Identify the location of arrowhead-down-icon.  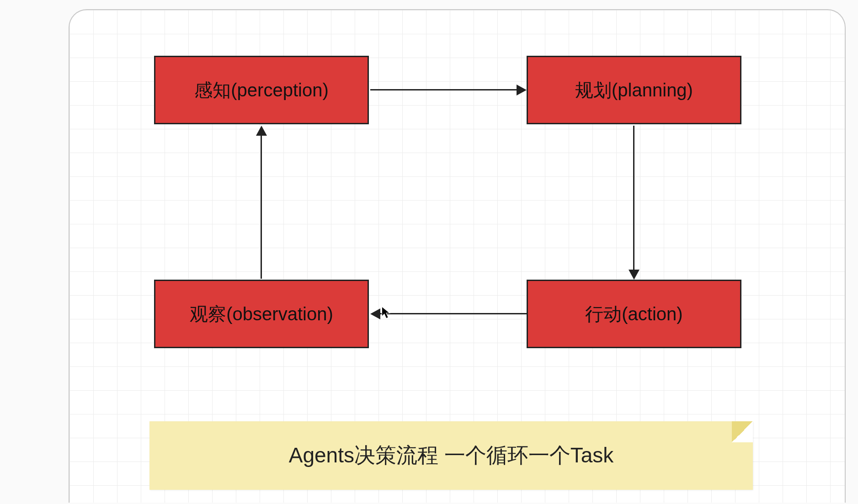
(634, 275).